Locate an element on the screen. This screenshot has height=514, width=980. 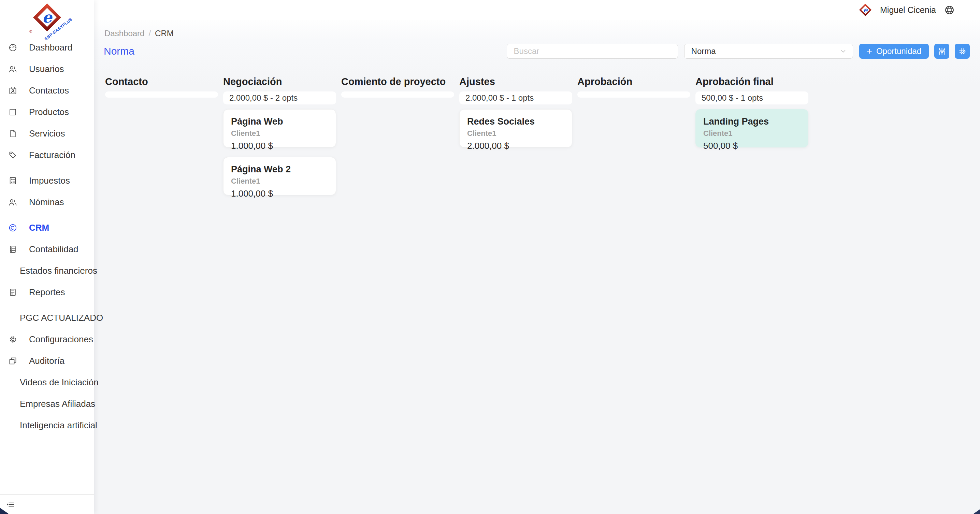
column-stats-bar: 500,00 $ - 1 opts is located at coordinates (752, 98).